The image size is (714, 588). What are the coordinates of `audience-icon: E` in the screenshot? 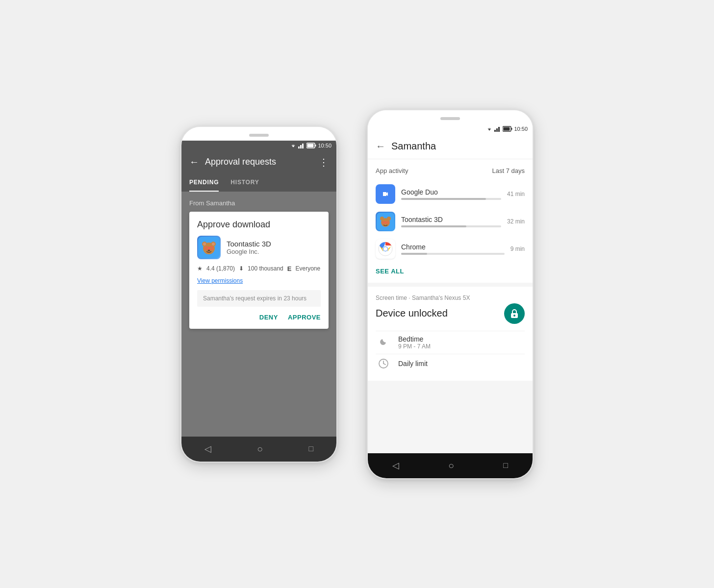 It's located at (289, 269).